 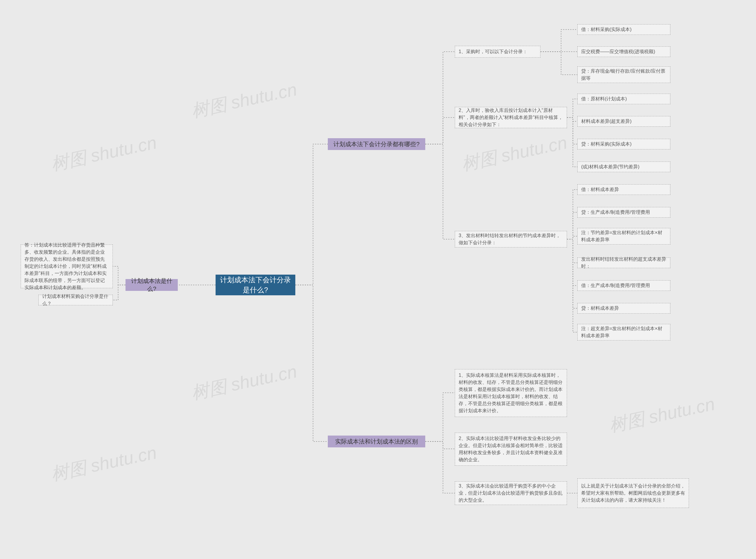 What do you see at coordinates (377, 441) in the screenshot?
I see `branch-diff: 实际成本法和计划成本法的区别` at bounding box center [377, 441].